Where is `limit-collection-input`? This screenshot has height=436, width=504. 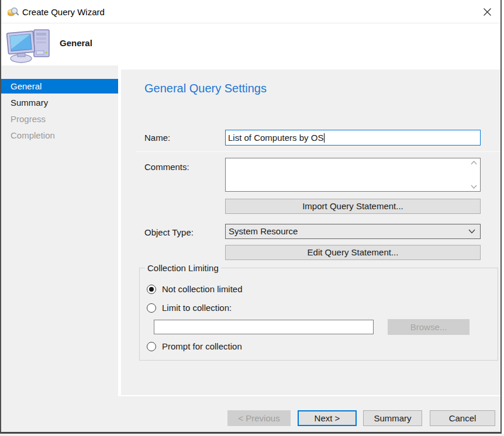 limit-collection-input is located at coordinates (264, 327).